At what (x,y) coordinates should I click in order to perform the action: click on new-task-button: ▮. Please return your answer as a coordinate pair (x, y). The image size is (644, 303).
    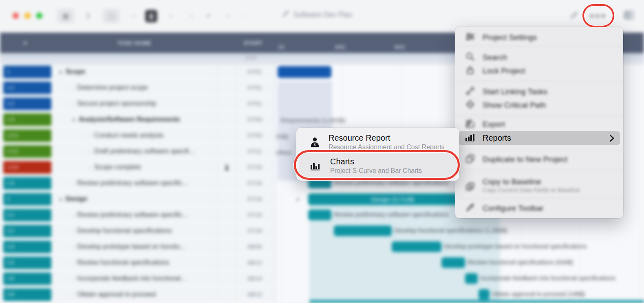
    Looking at the image, I should click on (151, 16).